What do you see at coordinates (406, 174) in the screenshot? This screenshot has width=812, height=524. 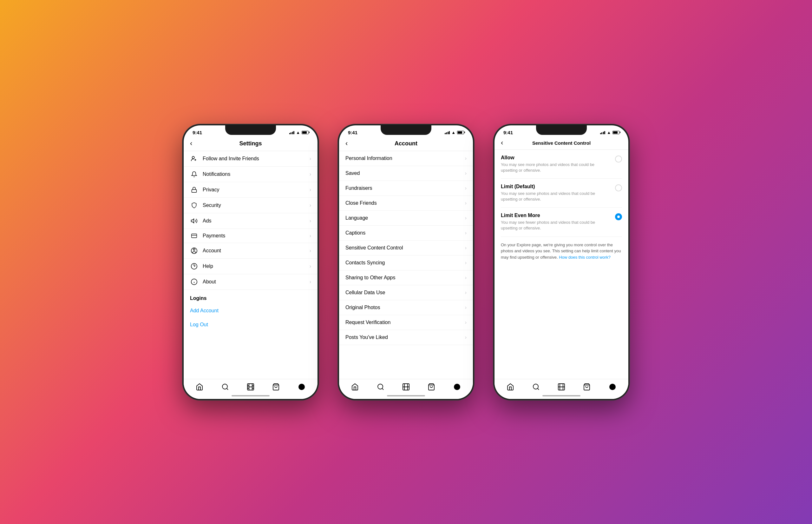 I see `account-saved: Saved ›` at bounding box center [406, 174].